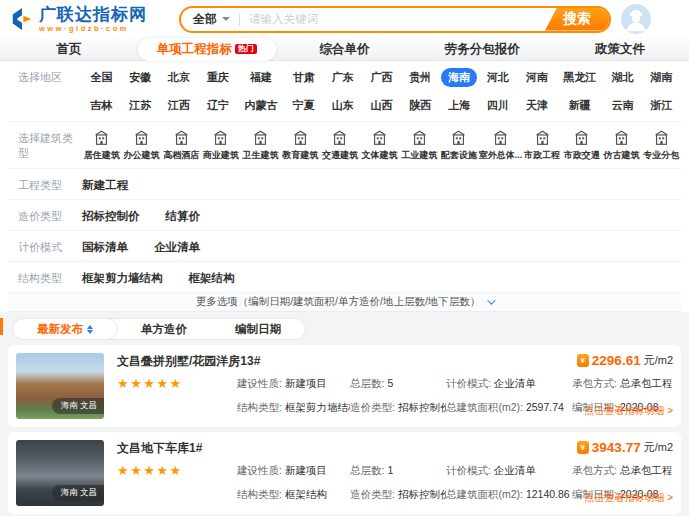  What do you see at coordinates (111, 216) in the screenshot?
I see `filter-option: 招标控制价` at bounding box center [111, 216].